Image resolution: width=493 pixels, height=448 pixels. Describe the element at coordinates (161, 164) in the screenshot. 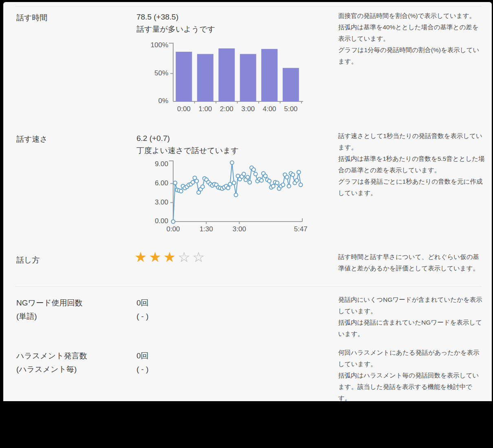

I see `svg-text: 9.00` at that location.